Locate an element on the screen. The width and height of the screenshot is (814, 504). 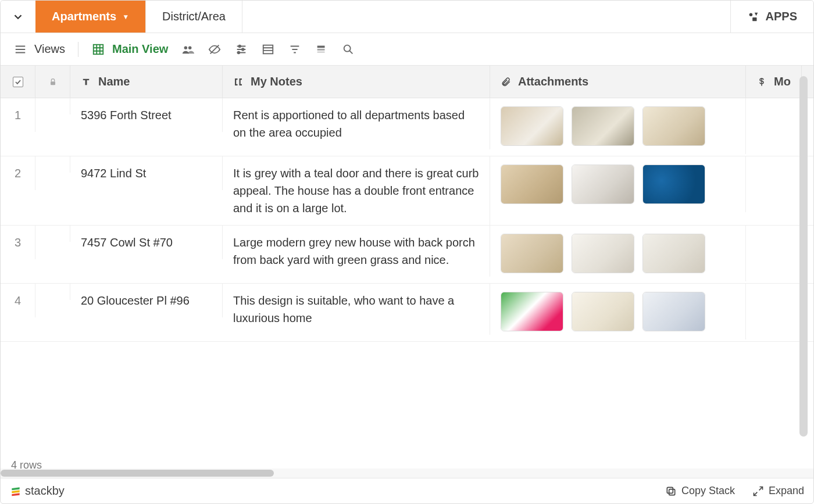
separator is located at coordinates (78, 49).